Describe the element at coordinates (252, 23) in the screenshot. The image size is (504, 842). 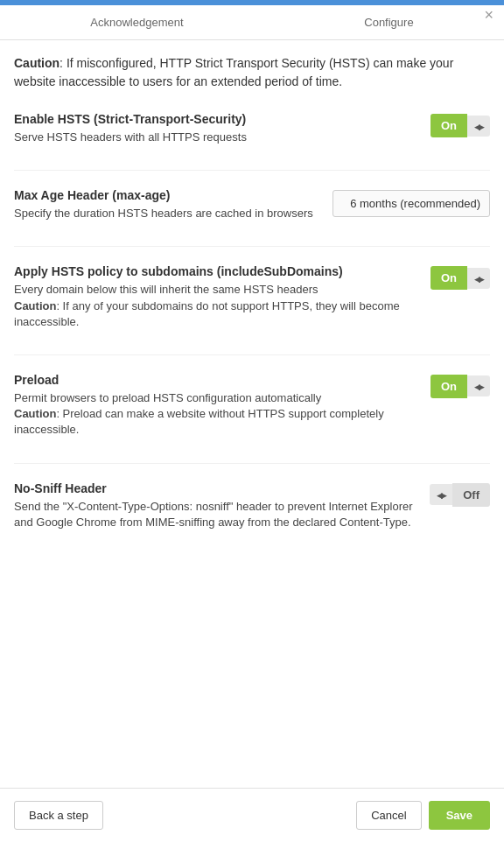
I see `tab-bar: Acknowledgement Configure` at that location.